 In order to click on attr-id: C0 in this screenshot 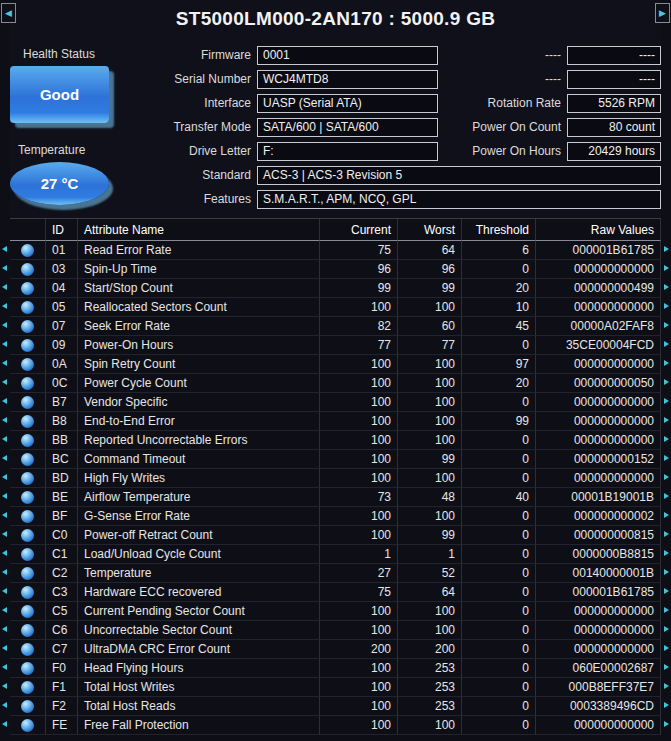, I will do `click(62, 536)`.